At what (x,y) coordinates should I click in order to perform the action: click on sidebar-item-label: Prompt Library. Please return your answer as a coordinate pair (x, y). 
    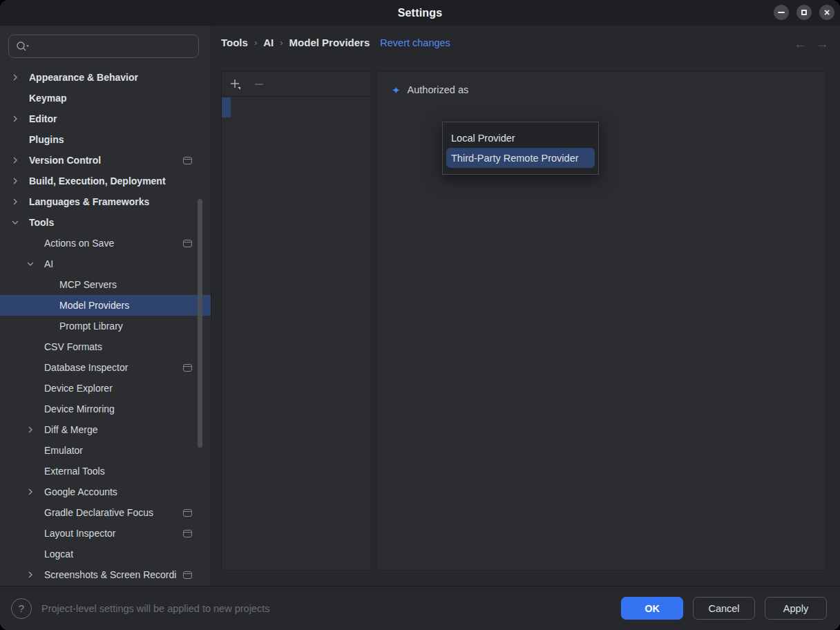
    Looking at the image, I should click on (91, 326).